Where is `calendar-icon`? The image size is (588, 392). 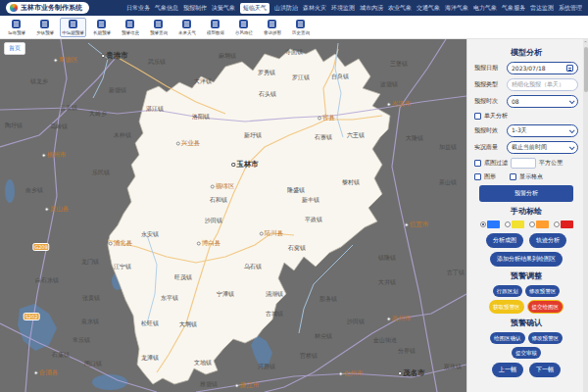
calendar-icon is located at coordinates (570, 69).